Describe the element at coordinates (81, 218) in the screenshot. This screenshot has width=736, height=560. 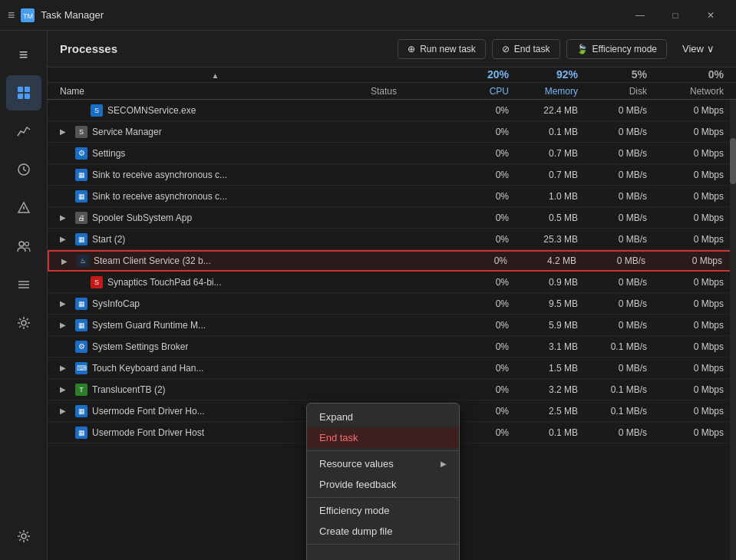
I see `process-icon: 🖨` at that location.